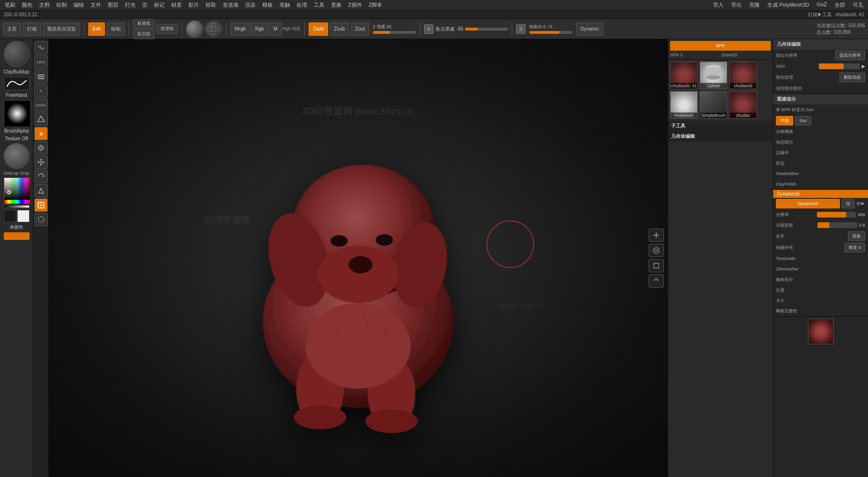 The height and width of the screenshot is (477, 868). What do you see at coordinates (857, 236) in the screenshot?
I see `diff-button: 差集` at bounding box center [857, 236].